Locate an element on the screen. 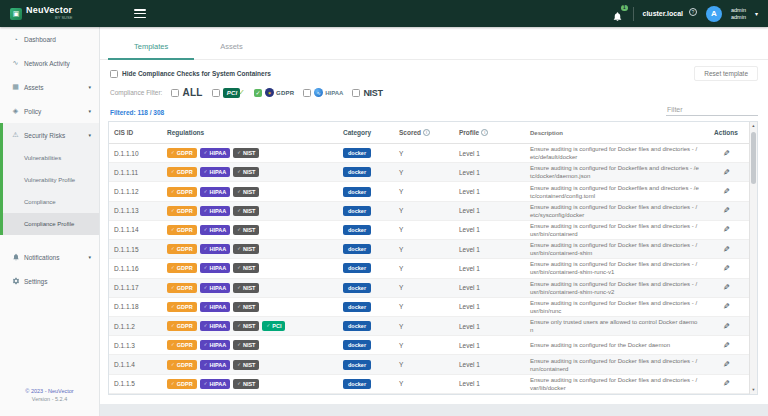 The image size is (768, 416). tab-templates: Templates is located at coordinates (151, 50).